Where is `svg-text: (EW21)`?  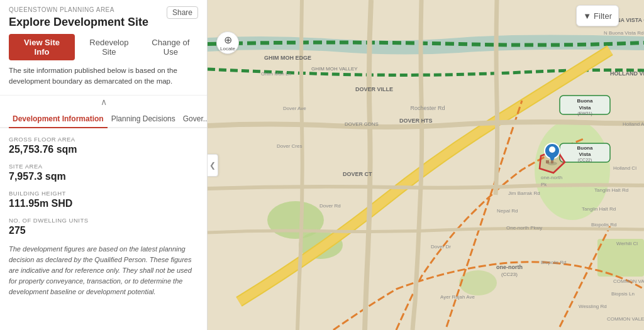
svg-text: (EW21) is located at coordinates (585, 114).